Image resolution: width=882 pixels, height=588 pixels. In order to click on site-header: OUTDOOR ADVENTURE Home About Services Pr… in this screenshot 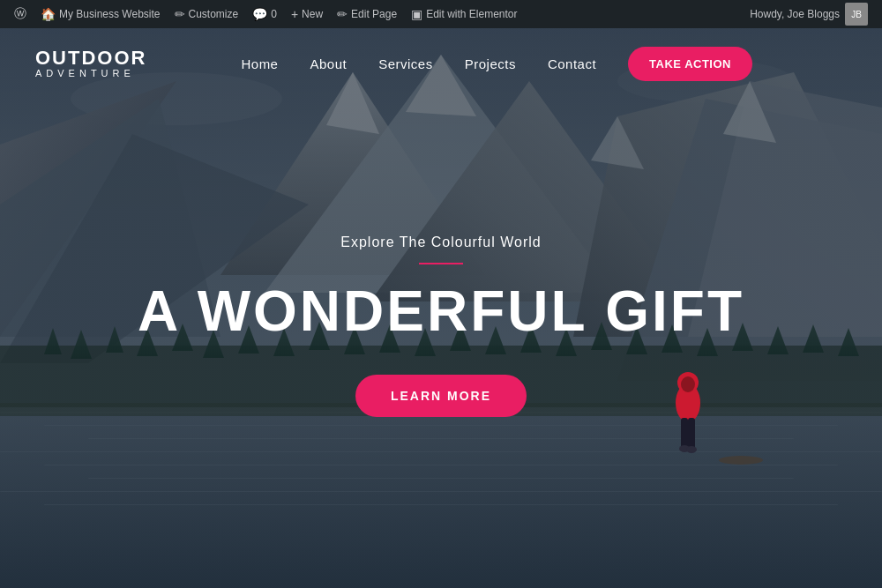, I will do `click(441, 63)`.